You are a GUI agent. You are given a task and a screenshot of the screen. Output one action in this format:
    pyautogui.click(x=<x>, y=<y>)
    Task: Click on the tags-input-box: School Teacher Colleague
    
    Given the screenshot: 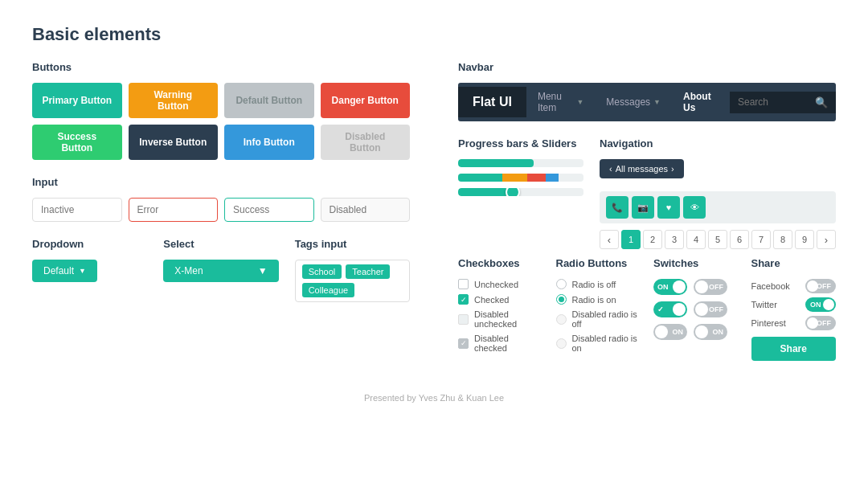 What is the action you would take?
    pyautogui.click(x=352, y=281)
    